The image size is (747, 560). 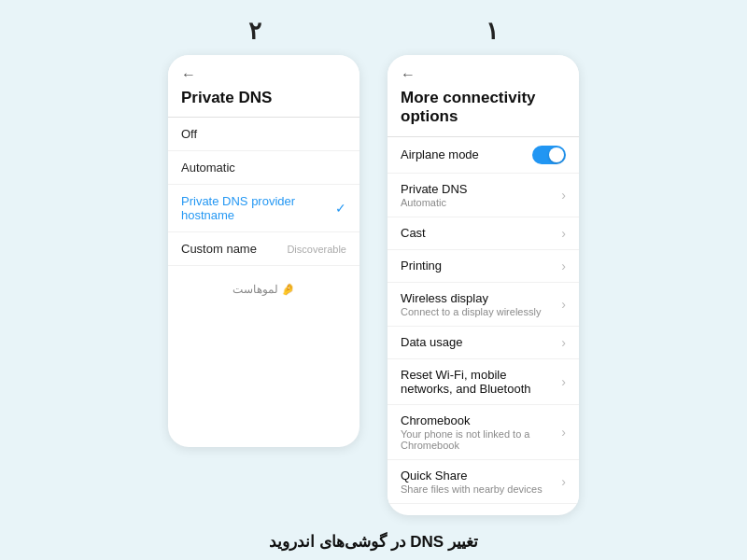 I want to click on conn-wireless-title: Wireless display, so click(x=478, y=299).